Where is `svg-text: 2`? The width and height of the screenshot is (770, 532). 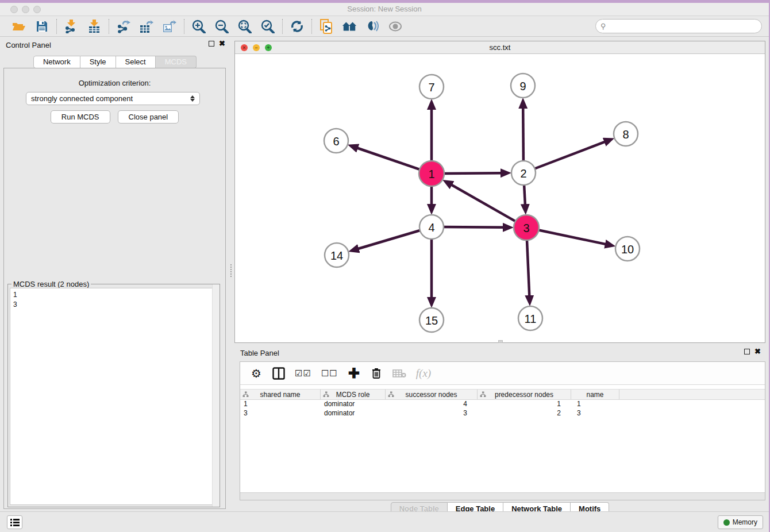
svg-text: 2 is located at coordinates (523, 174).